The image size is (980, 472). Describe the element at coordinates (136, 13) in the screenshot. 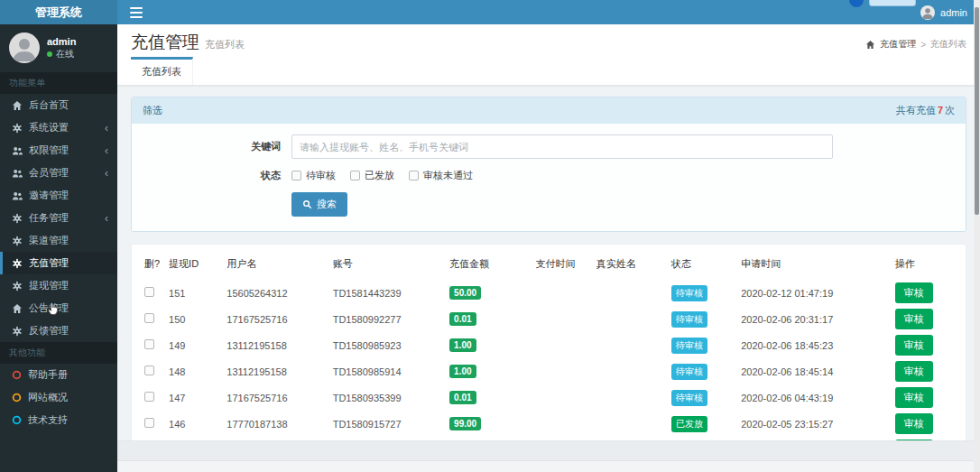

I see `hamburger-icon` at that location.